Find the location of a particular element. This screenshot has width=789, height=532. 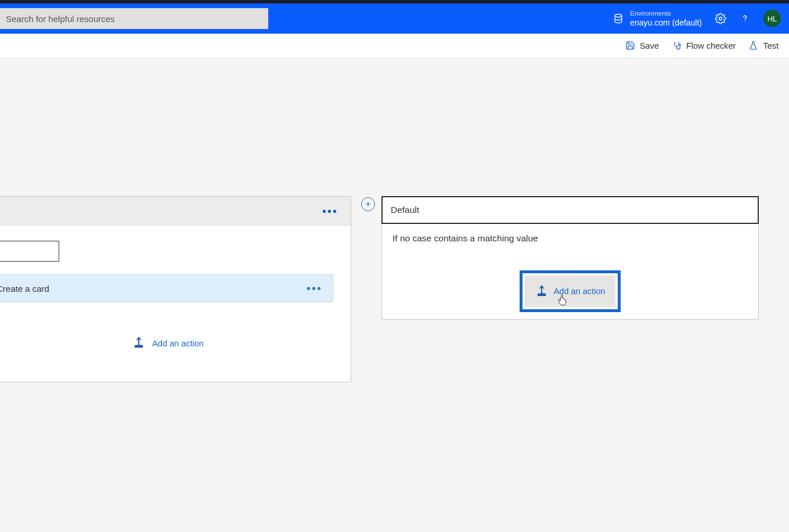

default-header: Default is located at coordinates (570, 210).